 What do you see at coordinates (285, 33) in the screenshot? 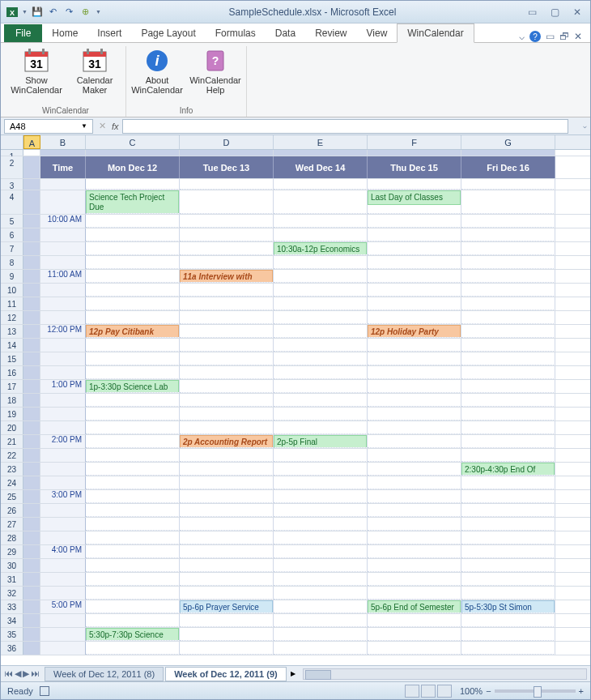
I see `tab-data: Data` at bounding box center [285, 33].